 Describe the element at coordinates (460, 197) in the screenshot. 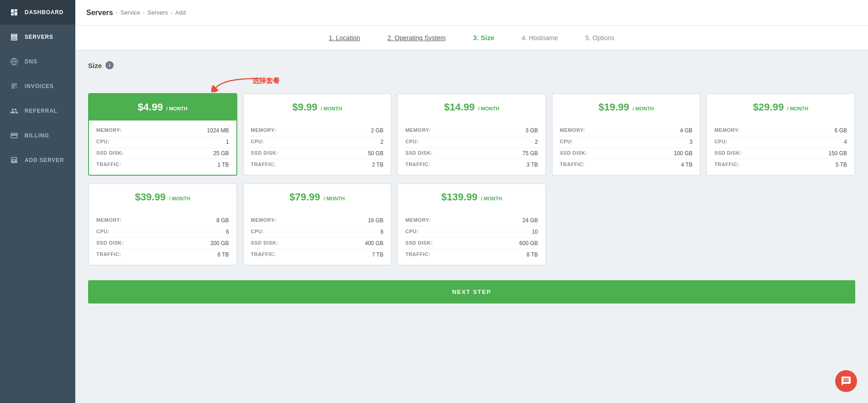

I see `plan-price-7: $139.99` at that location.